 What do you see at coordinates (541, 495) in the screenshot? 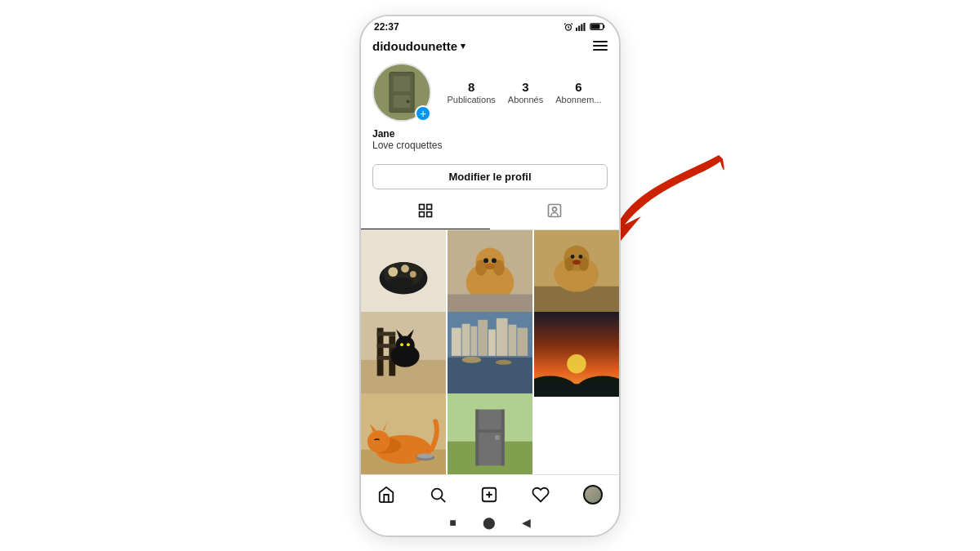
I see `nav-heart` at bounding box center [541, 495].